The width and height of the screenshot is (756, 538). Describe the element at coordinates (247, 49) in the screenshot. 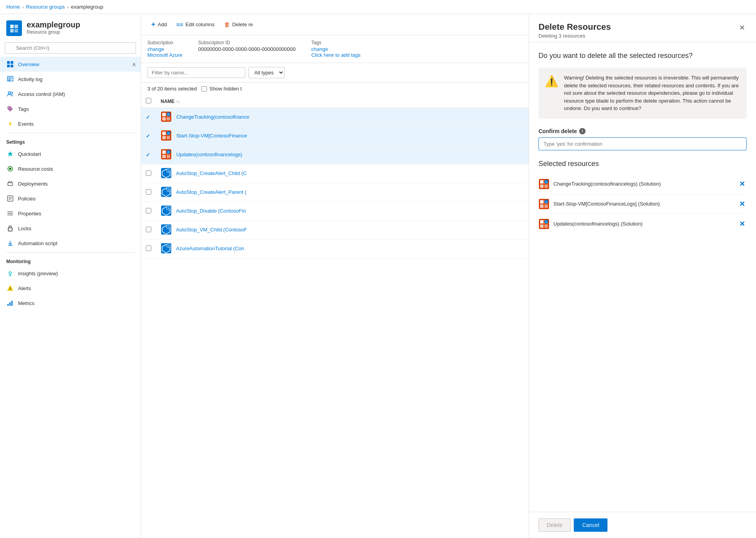

I see `subscription-id-group: Subscription ID 00000000-0000-0000-0000-…` at that location.